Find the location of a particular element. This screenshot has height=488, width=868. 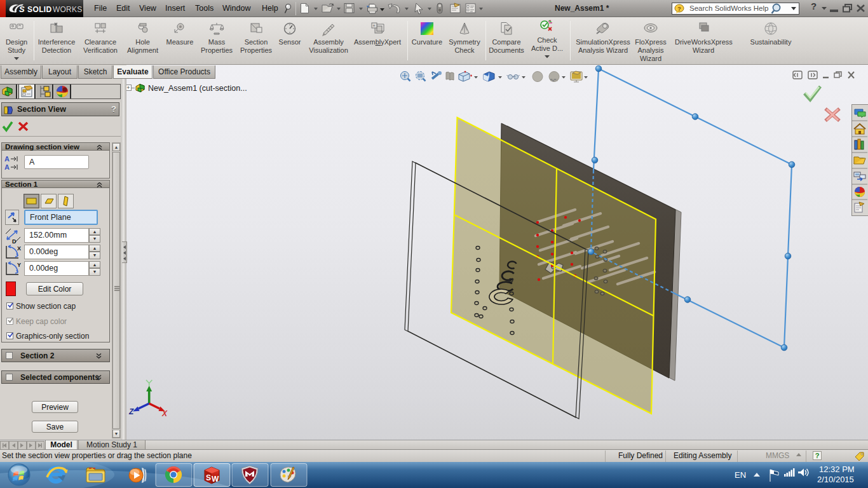

svg-text: 2/10/2015 is located at coordinates (836, 479).